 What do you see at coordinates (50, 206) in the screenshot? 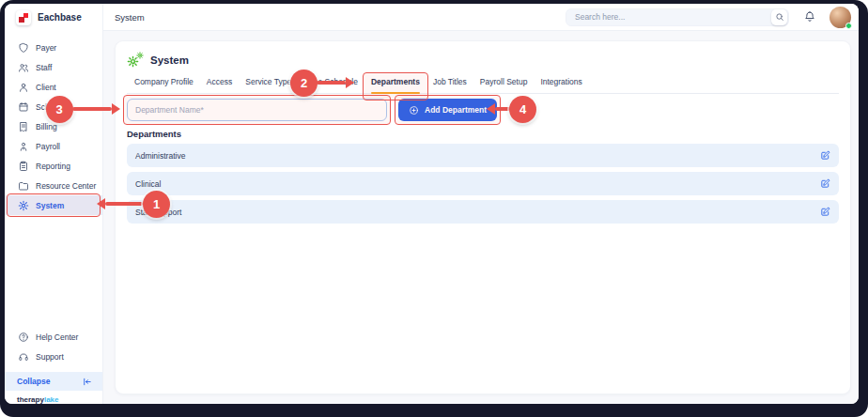
I see `sidebar-item-label: System` at bounding box center [50, 206].